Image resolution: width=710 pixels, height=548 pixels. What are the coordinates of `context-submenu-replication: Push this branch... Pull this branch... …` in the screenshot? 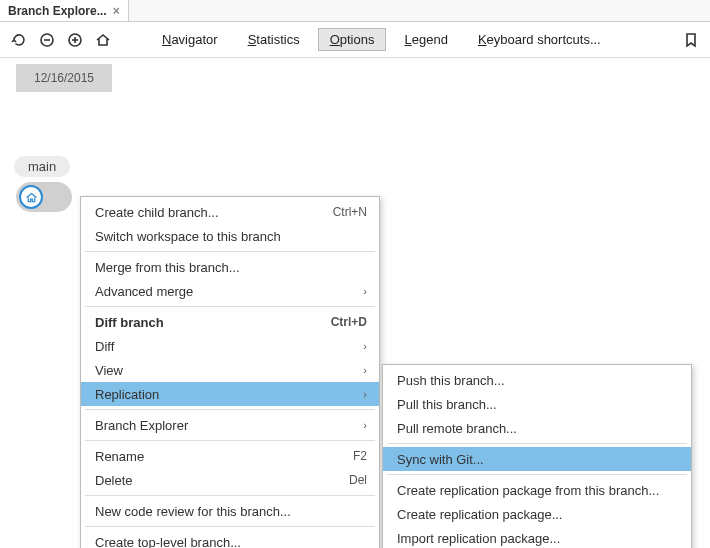 It's located at (537, 456).